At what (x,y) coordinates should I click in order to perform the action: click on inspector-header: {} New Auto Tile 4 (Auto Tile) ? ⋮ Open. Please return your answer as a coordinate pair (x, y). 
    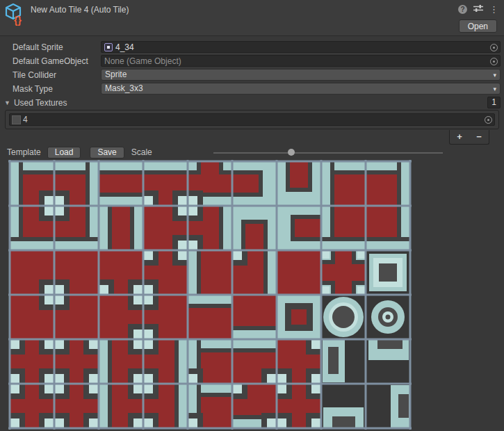
    Looking at the image, I should click on (252, 18).